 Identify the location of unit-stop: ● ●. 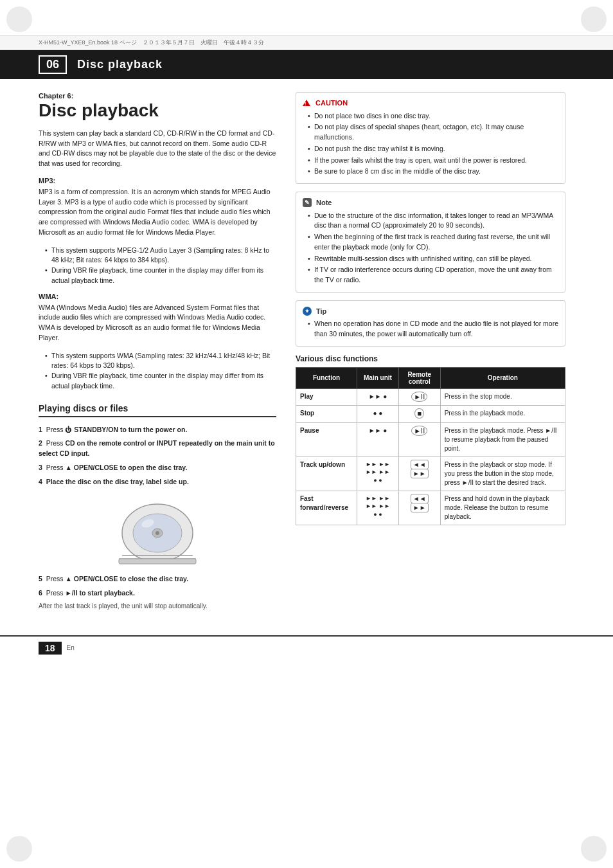
(378, 414).